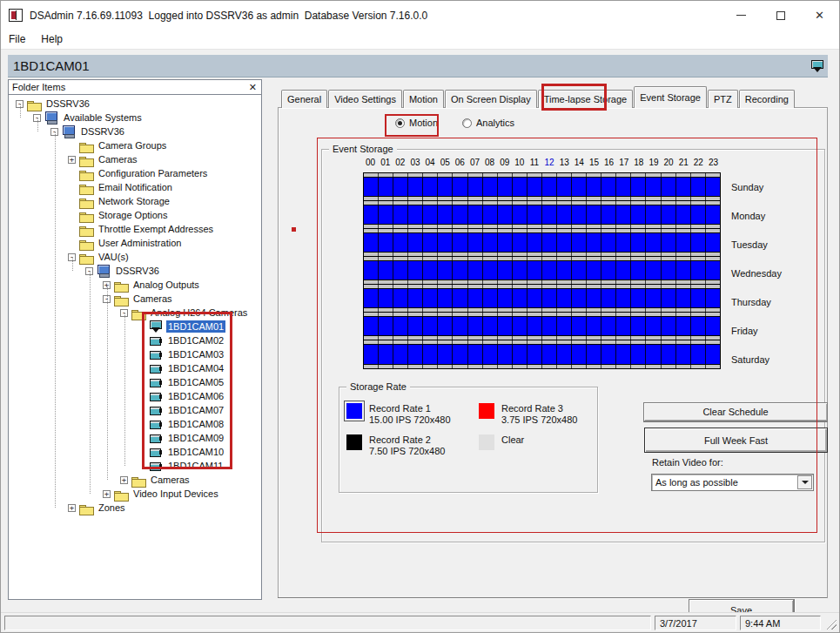 The width and height of the screenshot is (840, 633). What do you see at coordinates (586, 99) in the screenshot?
I see `tab-time-lapse-storage: Time-lapse Storage` at bounding box center [586, 99].